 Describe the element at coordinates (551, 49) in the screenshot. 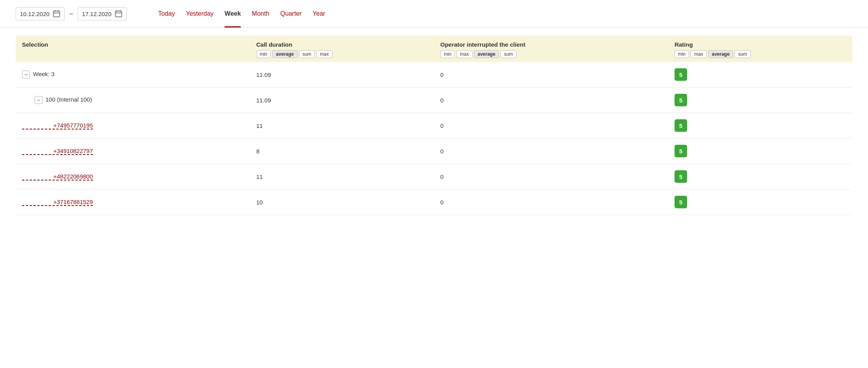

I see `th-operator: Operator interrupted the client min max …` at that location.